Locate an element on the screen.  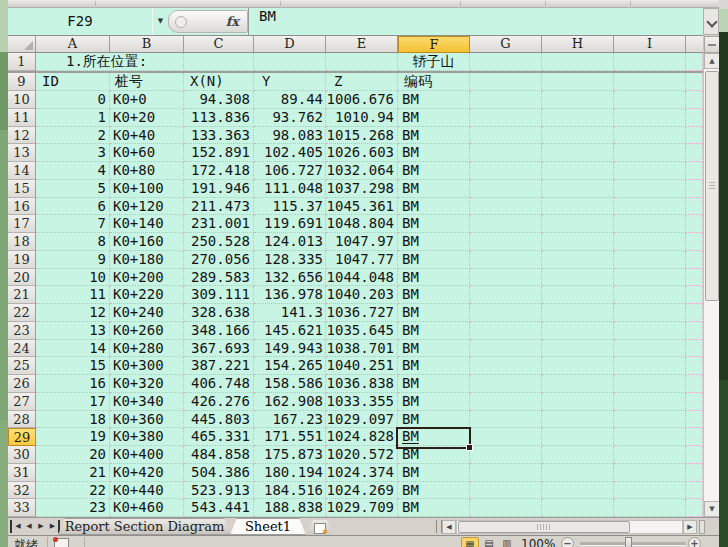
cell-z: 1047.97 is located at coordinates (362, 242).